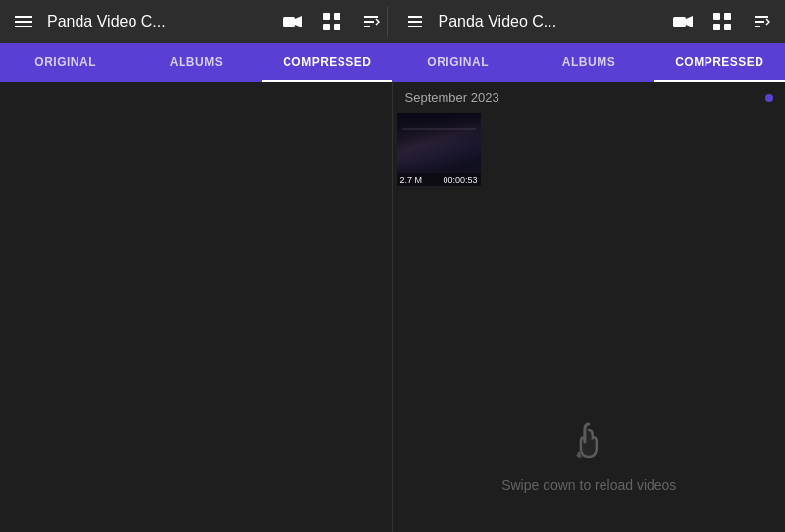 The image size is (785, 532). I want to click on list-icon-right, so click(415, 22).